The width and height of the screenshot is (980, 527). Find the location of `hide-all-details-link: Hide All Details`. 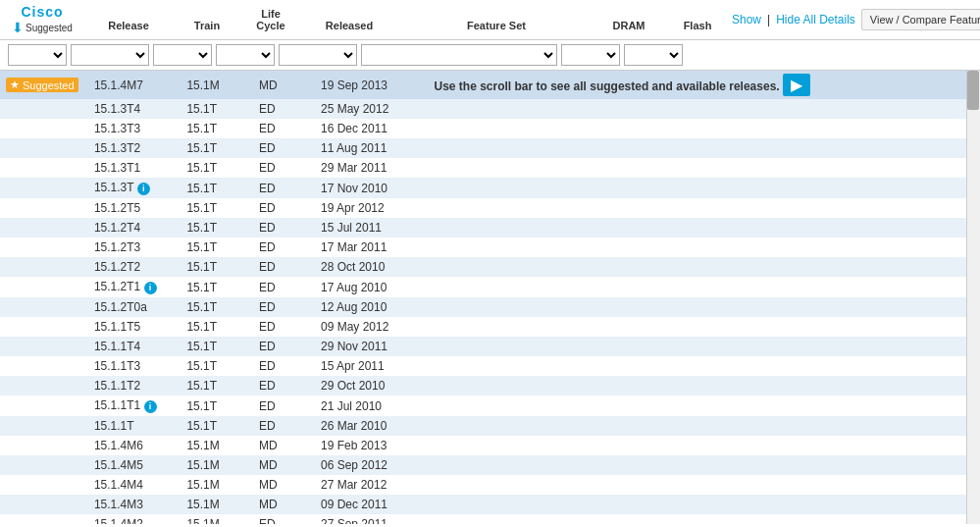

hide-all-details-link: Hide All Details is located at coordinates (816, 20).